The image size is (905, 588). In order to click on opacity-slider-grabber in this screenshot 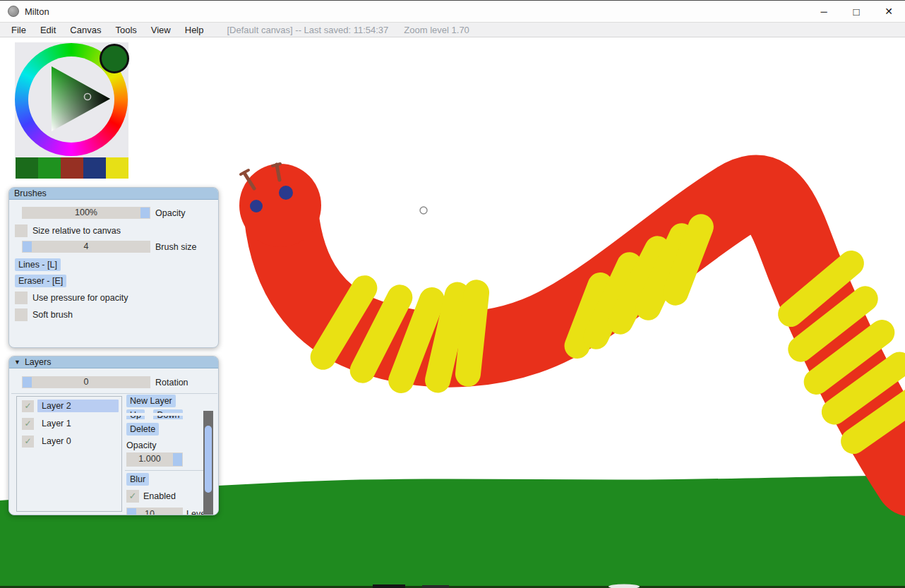, I will do `click(145, 213)`.